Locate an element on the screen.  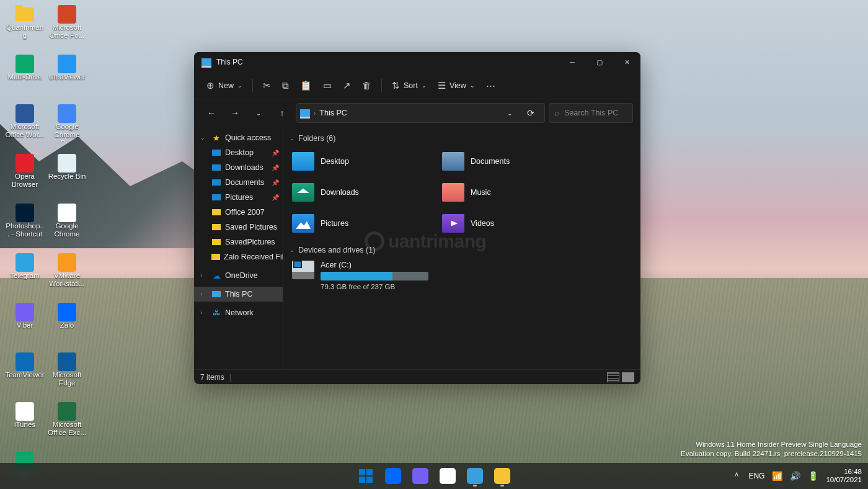
desktop-icon: Multi-Drive is located at coordinates (25, 78).